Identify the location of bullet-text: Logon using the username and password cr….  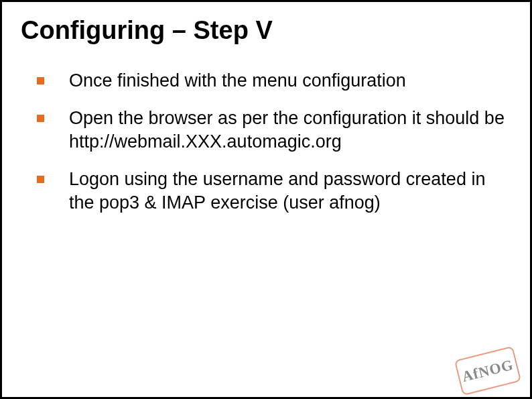
(277, 190).